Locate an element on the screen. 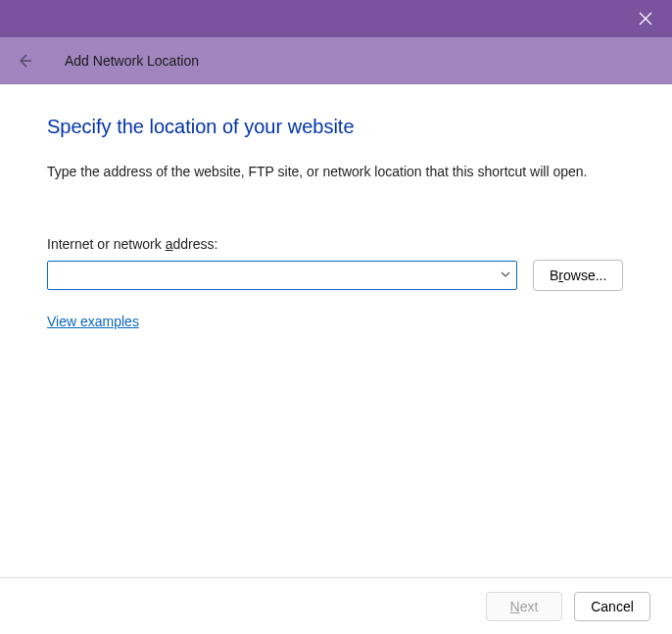 The width and height of the screenshot is (672, 634). close-icon is located at coordinates (646, 19).